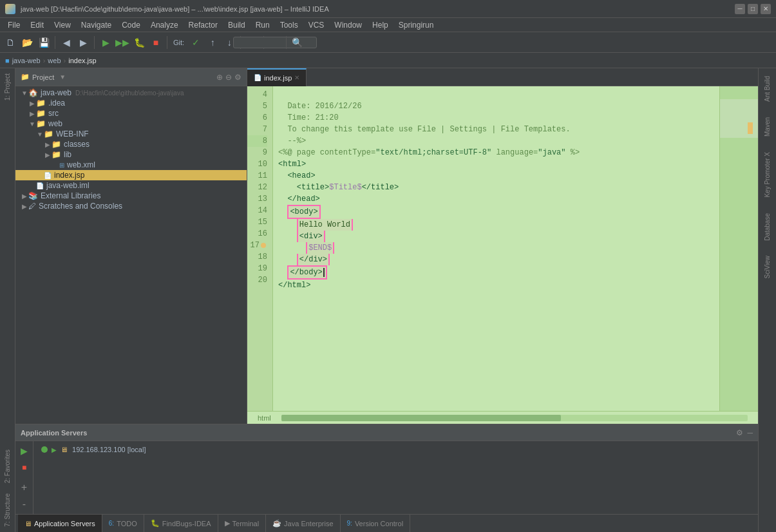 This screenshot has height=532, width=776. Describe the element at coordinates (106, 43) in the screenshot. I see `build-button: ▶` at that location.